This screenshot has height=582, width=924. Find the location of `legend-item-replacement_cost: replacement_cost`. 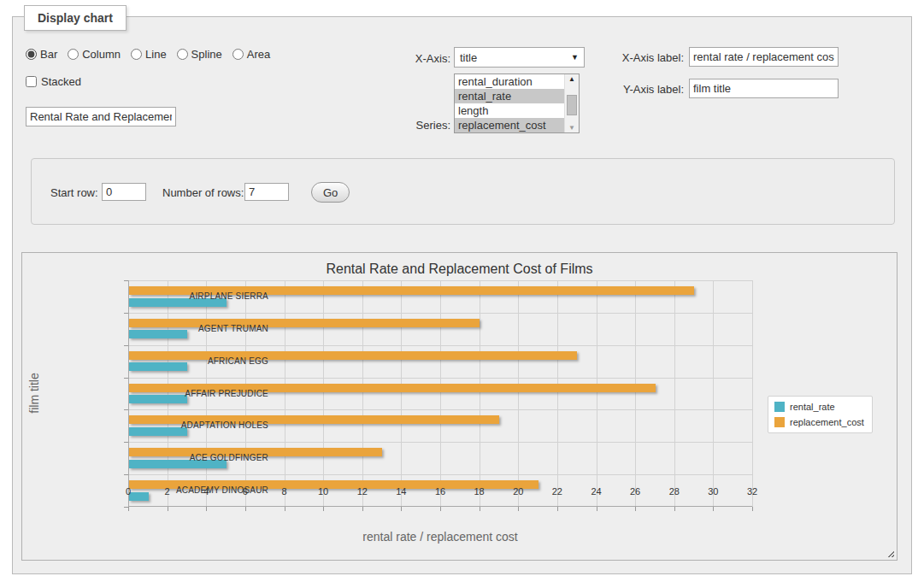

legend-item-replacement_cost: replacement_cost is located at coordinates (819, 422).